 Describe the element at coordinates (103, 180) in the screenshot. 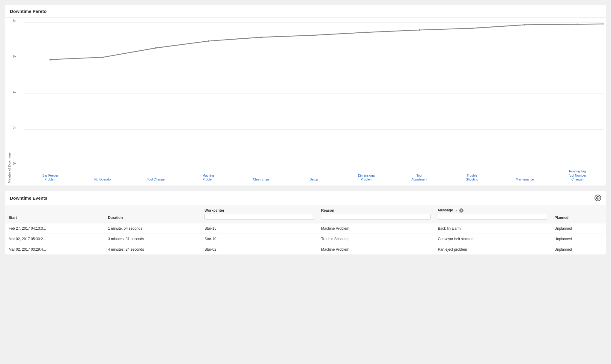

I see `bar-label: No Operator` at that location.